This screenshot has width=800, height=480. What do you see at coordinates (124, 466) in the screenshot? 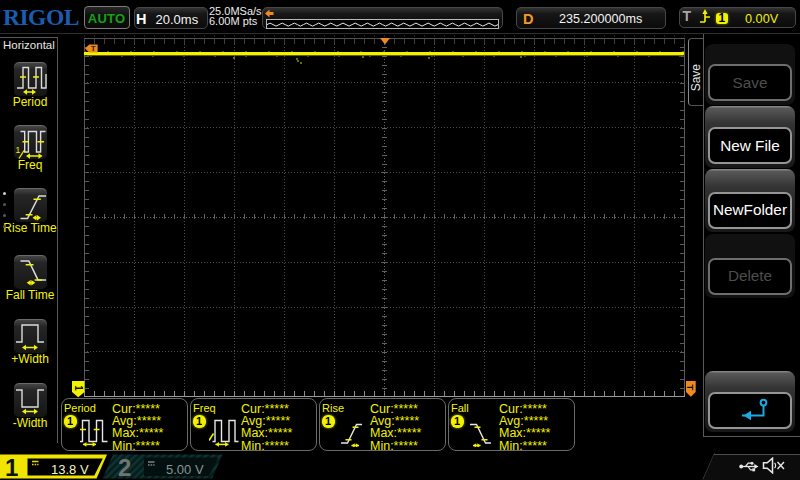
I see `svg-text: 2` at bounding box center [124, 466].